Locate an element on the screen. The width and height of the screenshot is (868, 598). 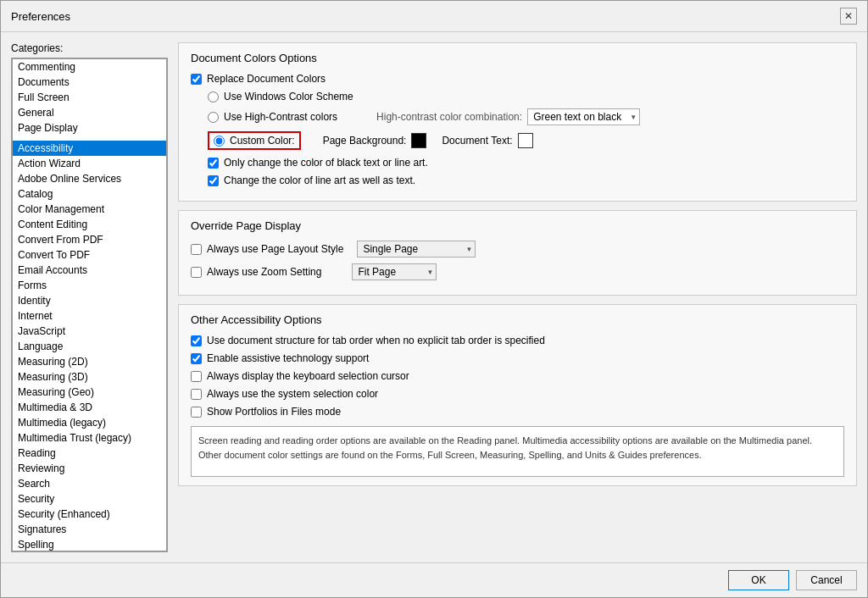
sidebar-item-adobeonlineservices: Adobe Online Services is located at coordinates (90, 179).